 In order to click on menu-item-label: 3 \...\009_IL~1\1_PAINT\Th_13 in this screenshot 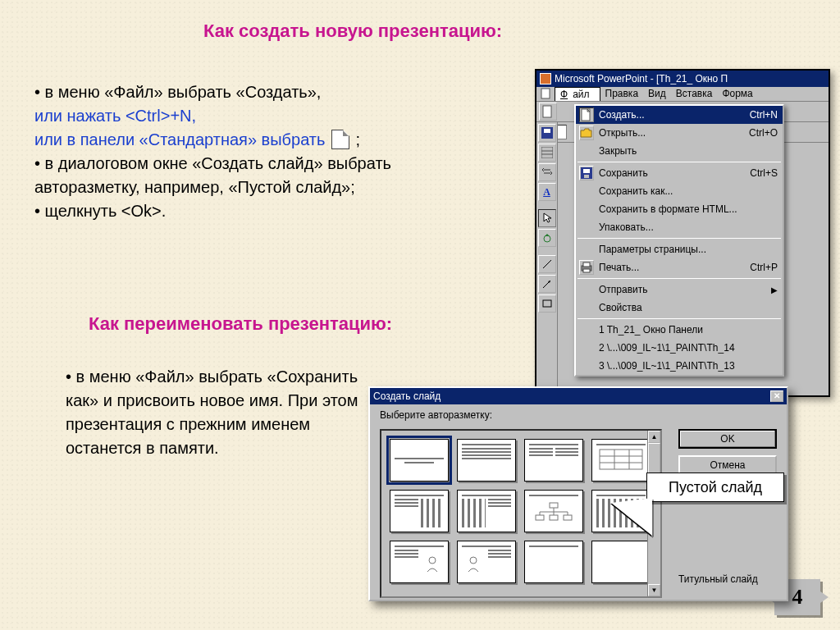, I will do `click(667, 366)`.